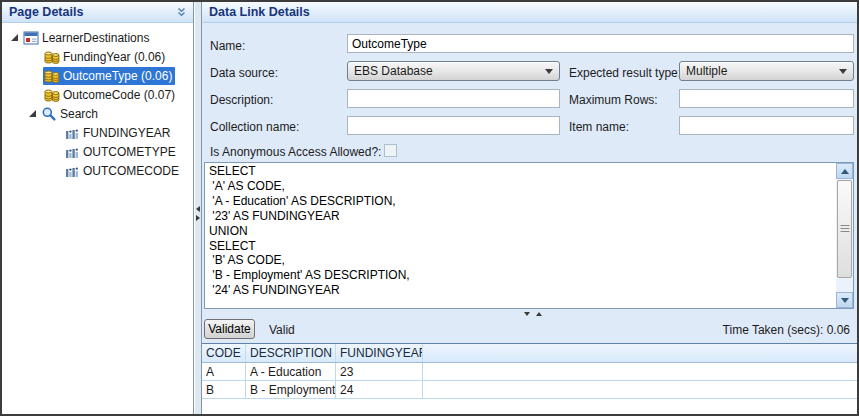 This screenshot has height=416, width=859. I want to click on page-tree: LearnerDestinations FundingYear (0.06), so click(98, 102).